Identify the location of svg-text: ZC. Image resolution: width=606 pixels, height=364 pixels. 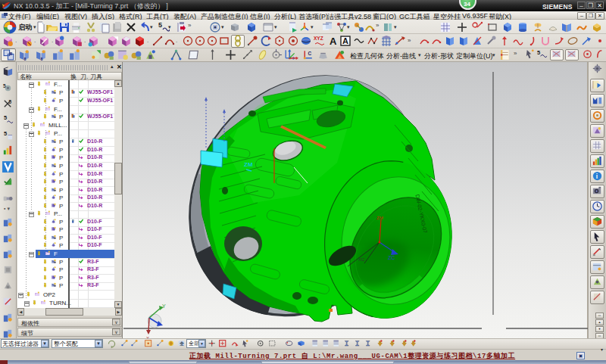
(391, 257).